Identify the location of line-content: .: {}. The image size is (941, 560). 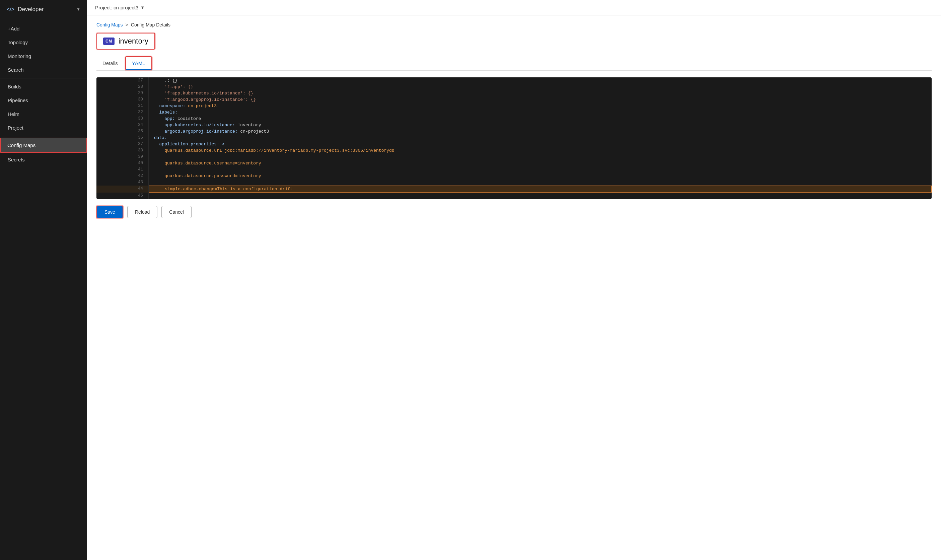
(540, 81).